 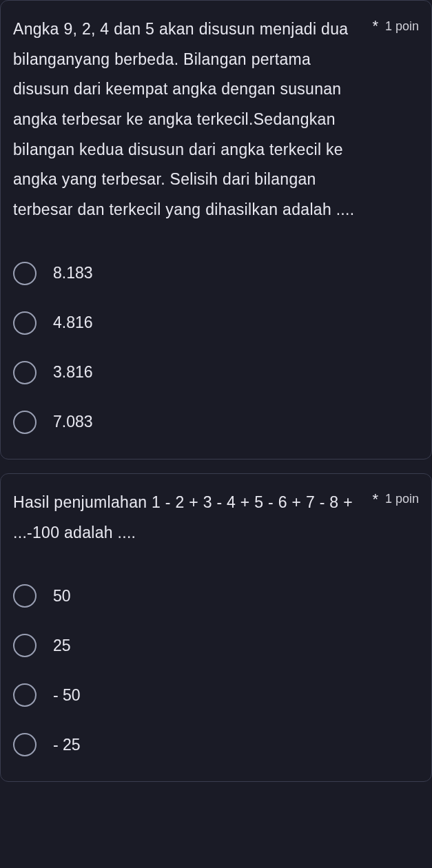 I want to click on option-item: 3.816, so click(x=216, y=373).